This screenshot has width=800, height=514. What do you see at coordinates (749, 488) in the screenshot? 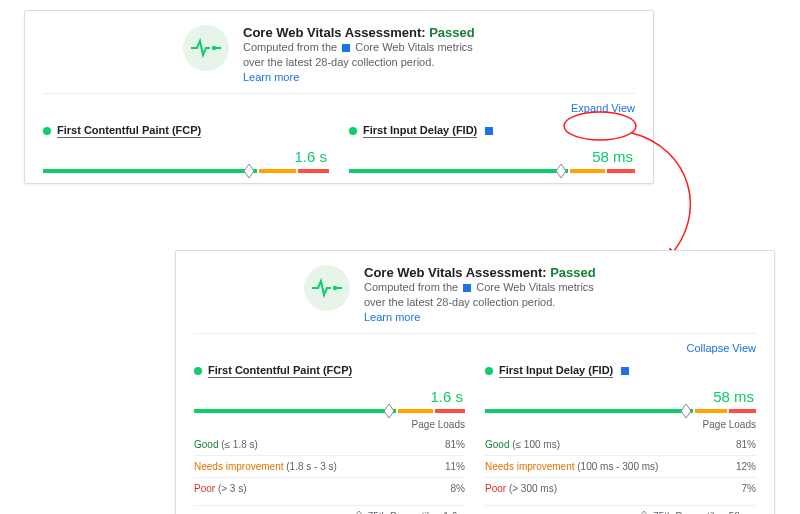
I see `dist-value: 7%` at bounding box center [749, 488].